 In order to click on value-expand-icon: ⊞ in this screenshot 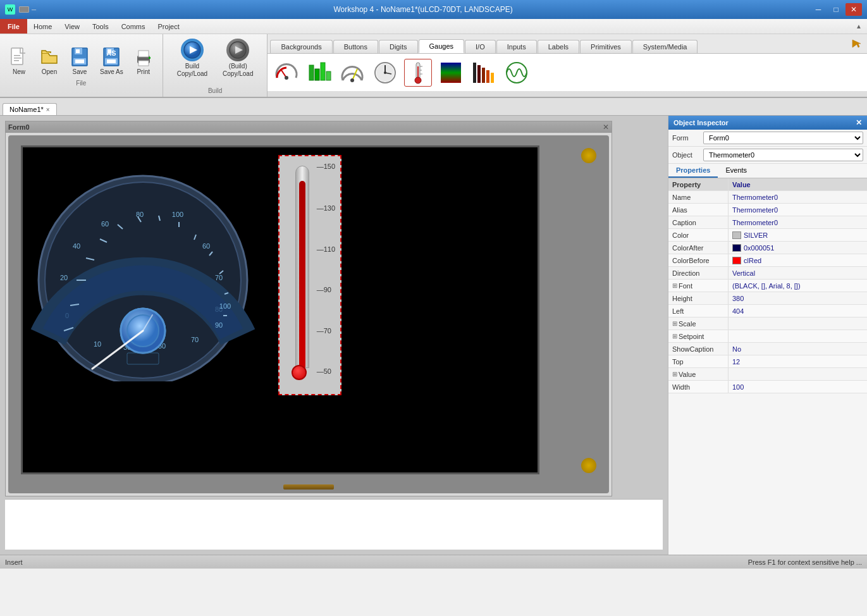, I will do `click(675, 374)`.